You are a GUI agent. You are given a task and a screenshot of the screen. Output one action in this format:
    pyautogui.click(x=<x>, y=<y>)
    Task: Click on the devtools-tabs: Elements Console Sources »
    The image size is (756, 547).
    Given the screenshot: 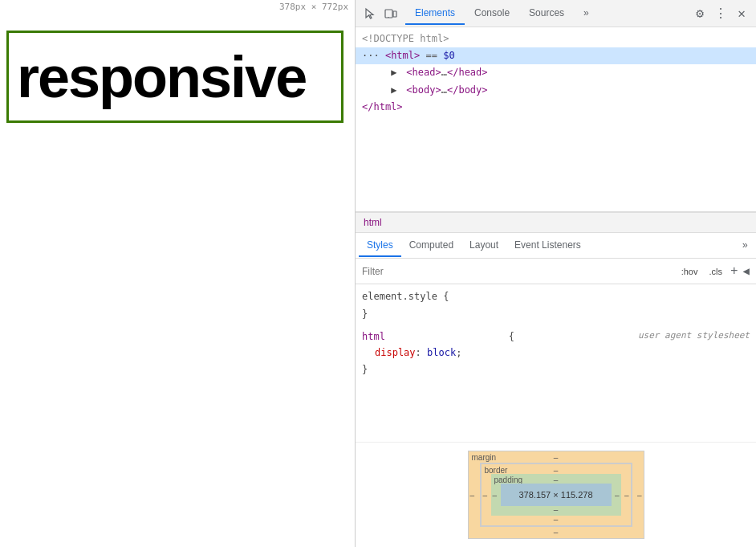 What is the action you would take?
    pyautogui.click(x=502, y=14)
    